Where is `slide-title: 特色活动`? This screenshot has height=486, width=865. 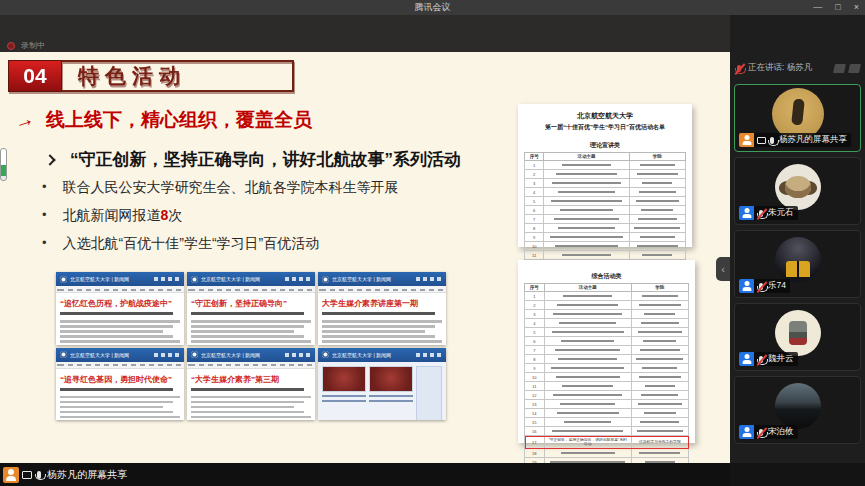 slide-title: 特色活动 is located at coordinates (178, 76).